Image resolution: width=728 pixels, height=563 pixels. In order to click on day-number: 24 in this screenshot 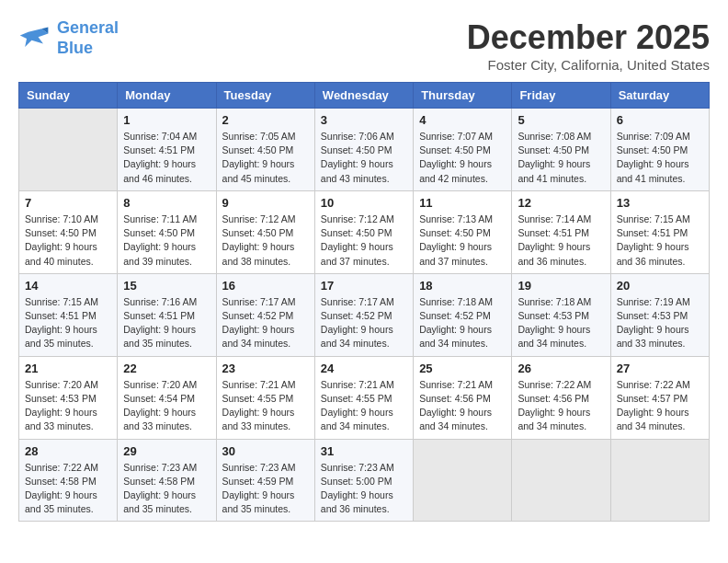, I will do `click(364, 368)`.